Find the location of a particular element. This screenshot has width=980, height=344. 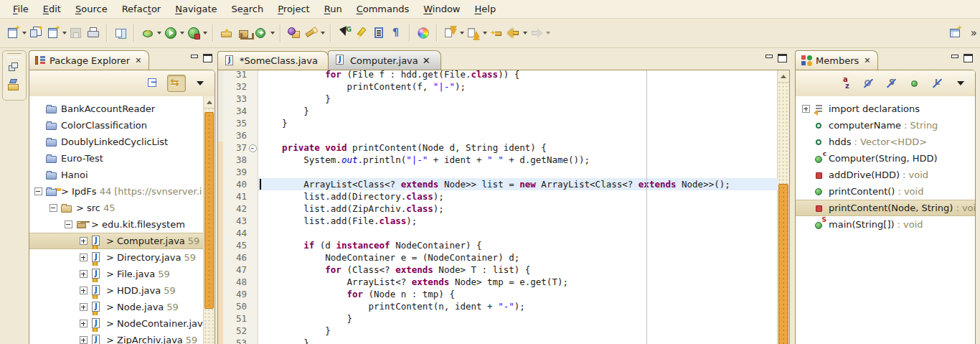

line-number: 41 is located at coordinates (235, 197).